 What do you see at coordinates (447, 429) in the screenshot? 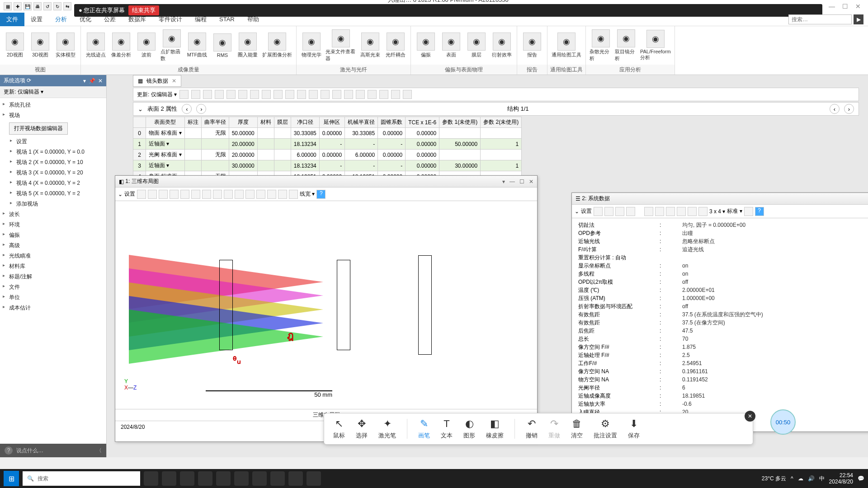
I see `anno-文本-button: T文本` at bounding box center [447, 429].